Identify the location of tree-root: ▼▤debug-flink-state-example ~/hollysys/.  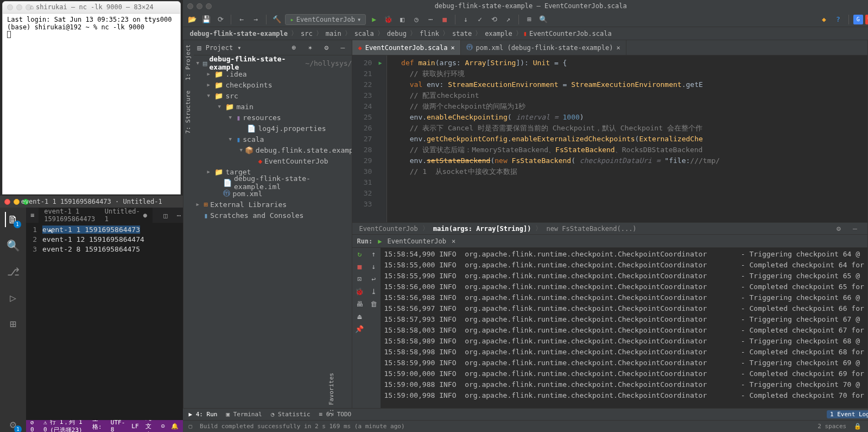
(273, 63).